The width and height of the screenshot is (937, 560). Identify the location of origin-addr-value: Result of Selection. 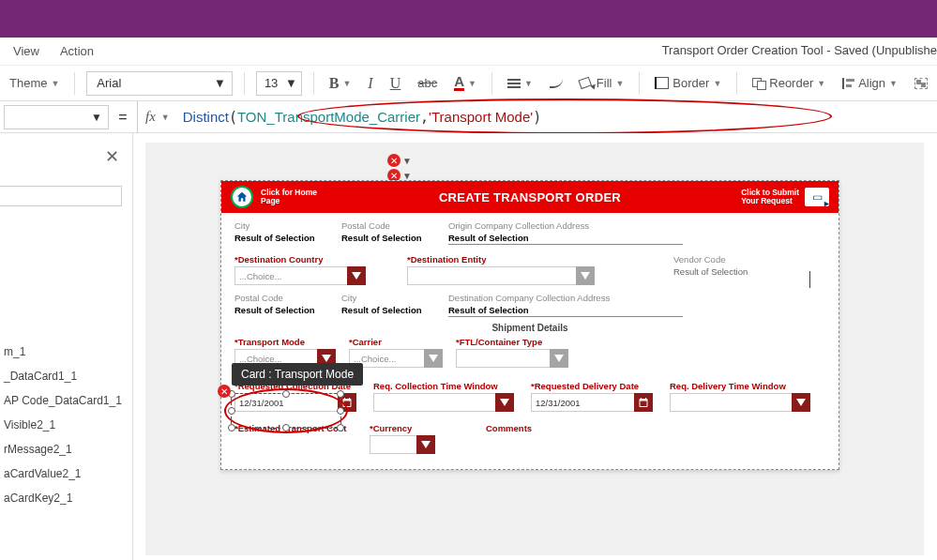
(566, 238).